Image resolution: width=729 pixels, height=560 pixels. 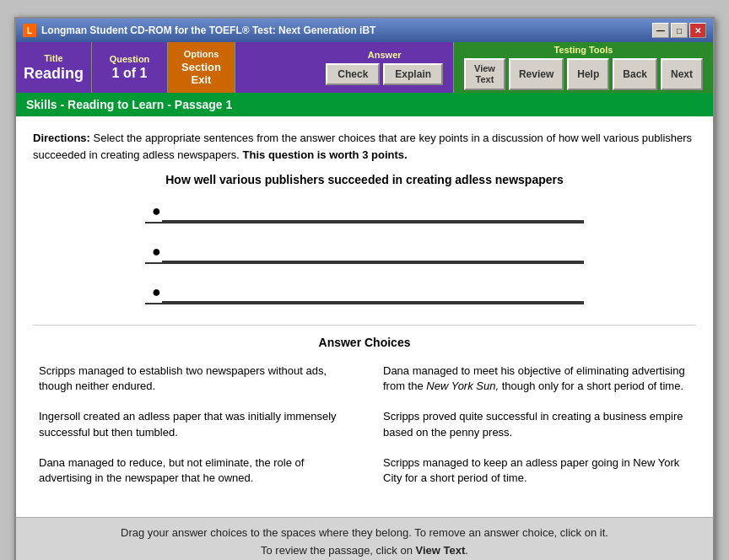 I want to click on check-button: Check, so click(x=353, y=74).